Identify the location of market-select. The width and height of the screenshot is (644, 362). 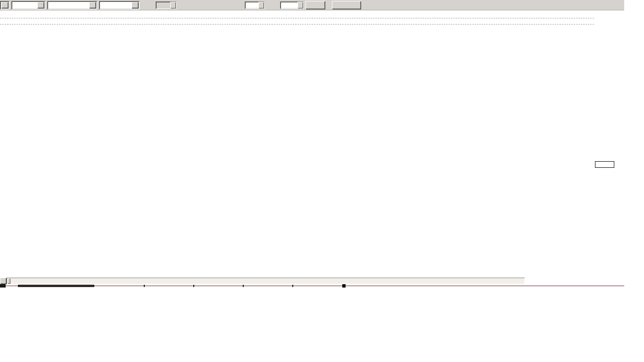
(28, 5).